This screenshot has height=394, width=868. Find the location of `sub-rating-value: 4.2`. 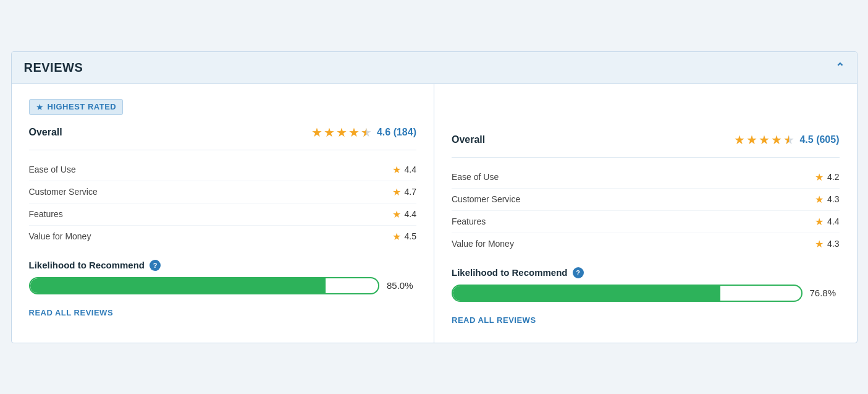

sub-rating-value: 4.2 is located at coordinates (833, 177).